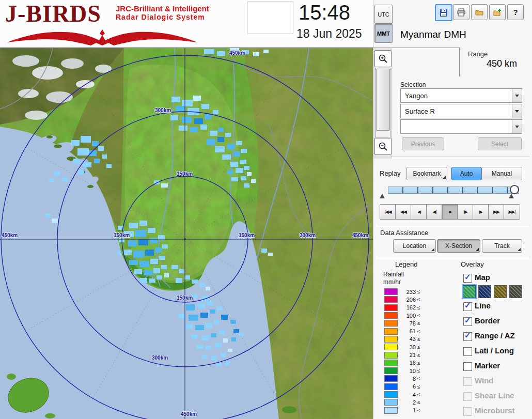 The width and height of the screenshot is (532, 419). Describe the element at coordinates (500, 144) in the screenshot. I see `select-button: Select` at that location.